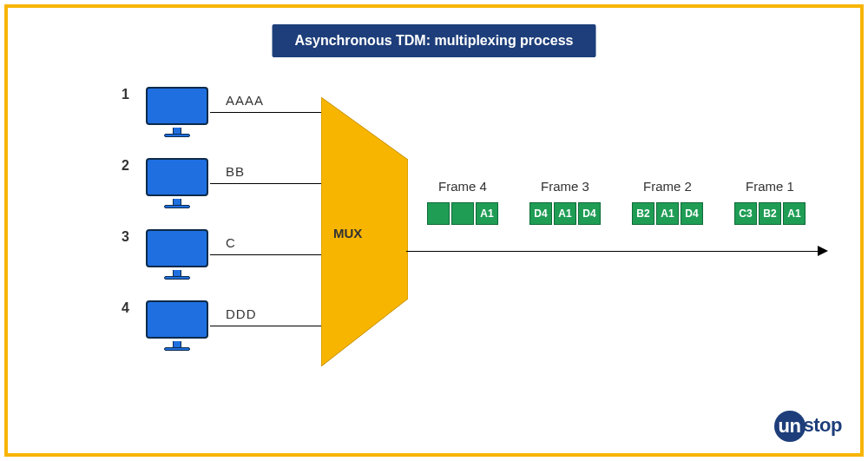 The image size is (868, 461). I want to click on input-line: BB, so click(270, 184).